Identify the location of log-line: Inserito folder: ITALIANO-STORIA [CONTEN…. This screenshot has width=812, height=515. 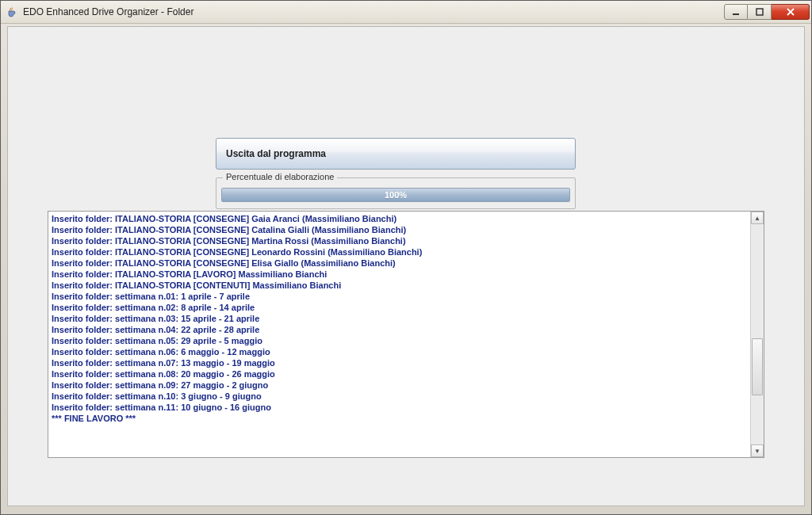
(400, 285).